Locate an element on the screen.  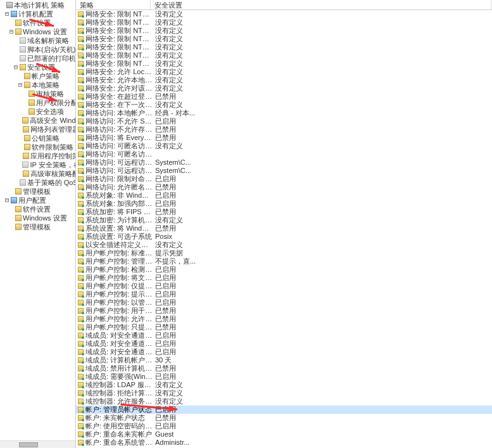
policy-row: 网络安全: 限制 NTLM: 添加...没有定义 is located at coordinates (284, 56).